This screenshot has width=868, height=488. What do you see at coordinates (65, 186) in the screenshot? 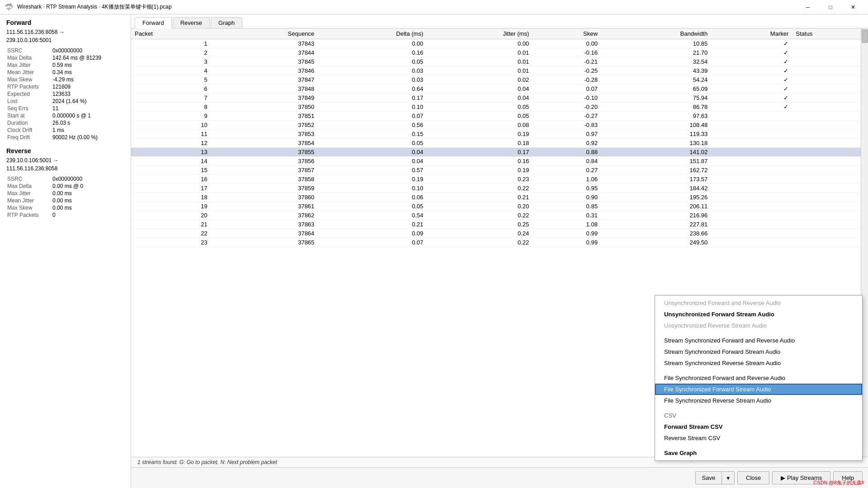
I see `reverse-stat-row: Max Delta0.00 ms @ 0` at bounding box center [65, 186].